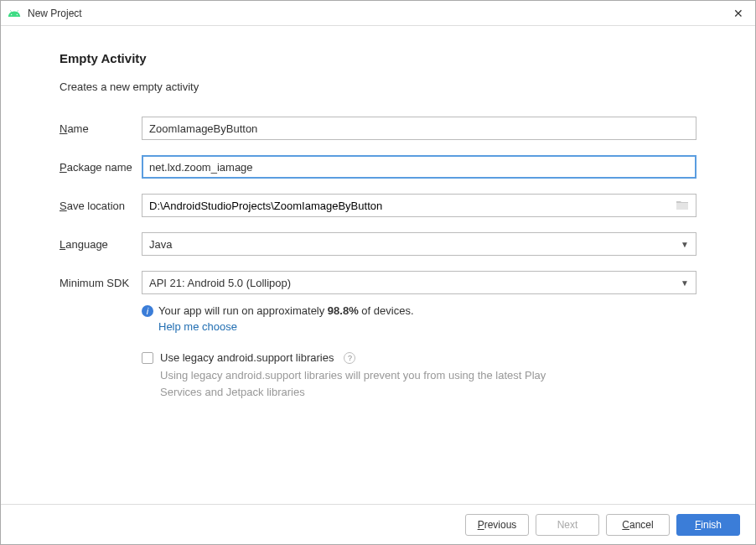  Describe the element at coordinates (220, 283) in the screenshot. I see `minsdk-value: API 21: Android 5.0 (Lollipop)` at that location.